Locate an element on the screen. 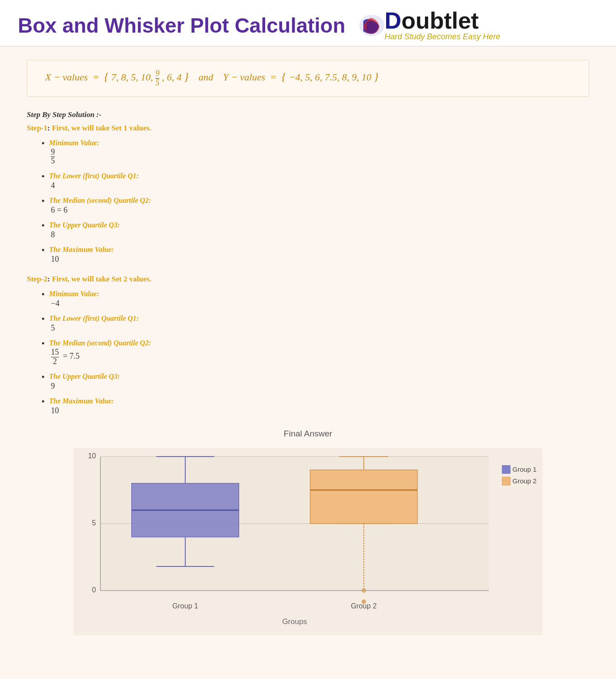 The width and height of the screenshot is (616, 679). s2-q1-label: The Lower (first) Quartile Q1: is located at coordinates (94, 318).